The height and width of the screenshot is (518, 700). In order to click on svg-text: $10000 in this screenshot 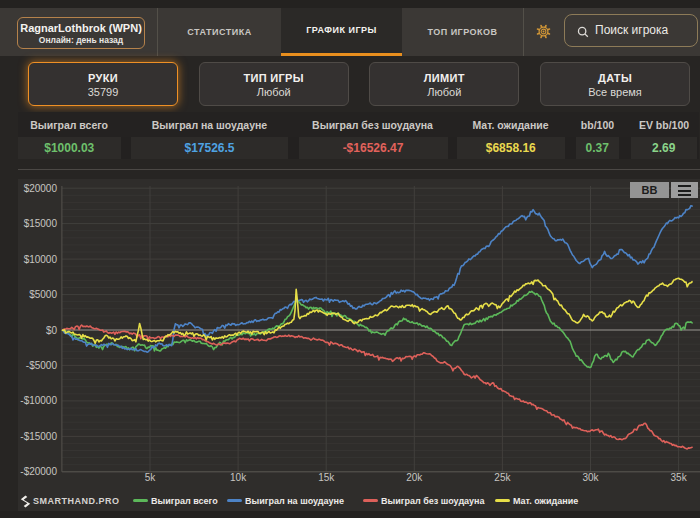, I will do `click(41, 260)`.